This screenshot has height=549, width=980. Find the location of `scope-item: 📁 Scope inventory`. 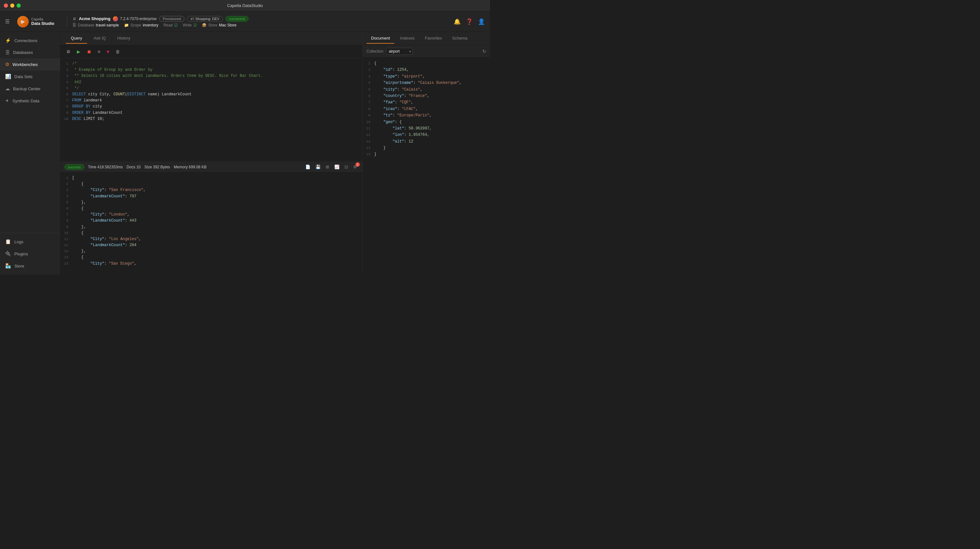

scope-item: 📁 Scope inventory is located at coordinates (142, 25).